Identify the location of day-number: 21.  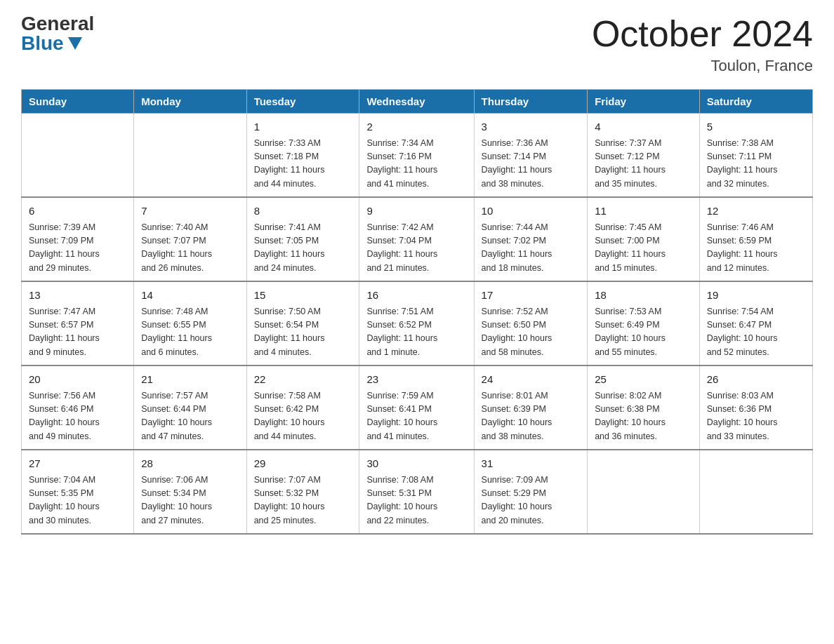
(190, 380).